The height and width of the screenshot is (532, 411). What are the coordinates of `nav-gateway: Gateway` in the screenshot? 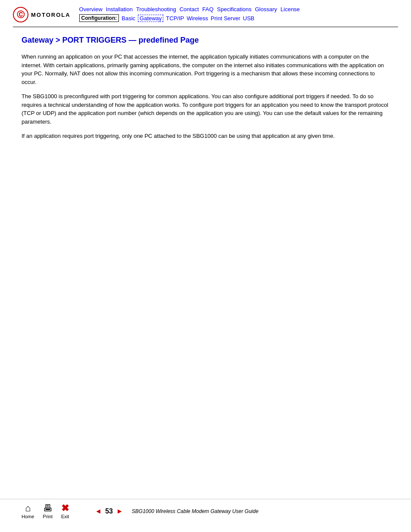 It's located at (151, 18).